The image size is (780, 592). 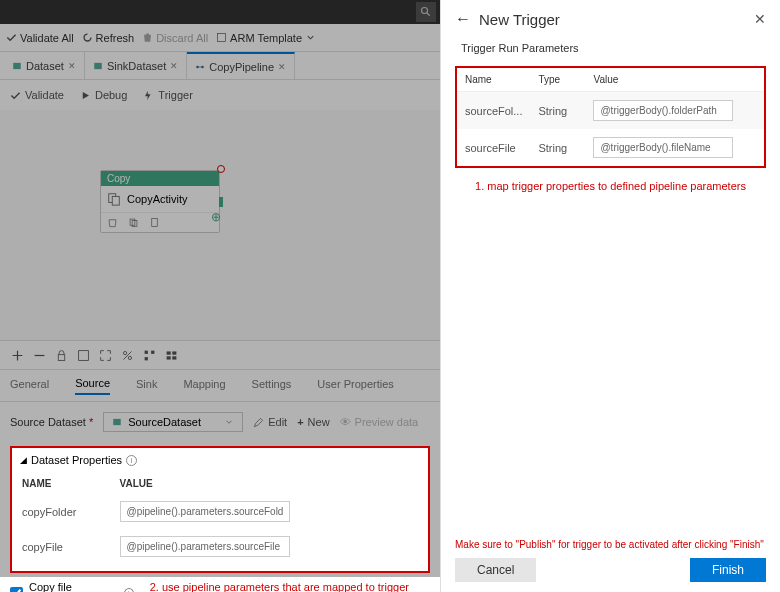 What do you see at coordinates (76, 460) in the screenshot?
I see `dataset-properties-label: Dataset Properties` at bounding box center [76, 460].